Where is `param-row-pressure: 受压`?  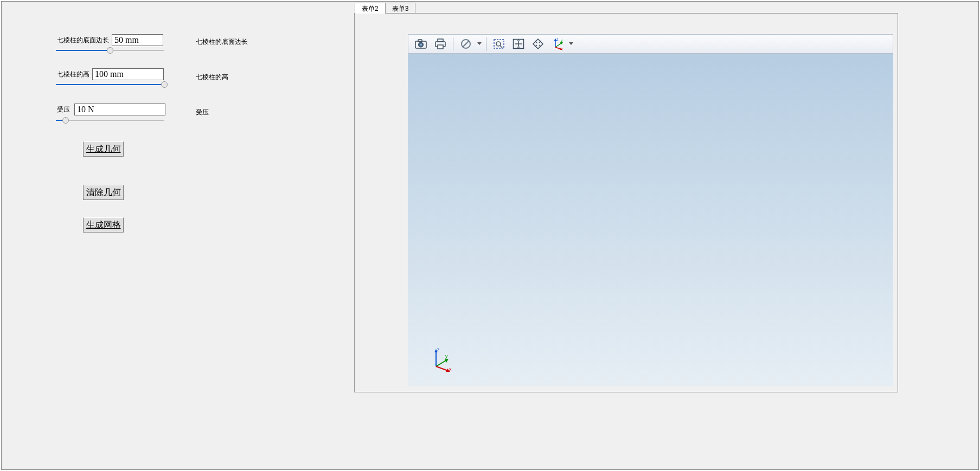 param-row-pressure: 受压 is located at coordinates (111, 109).